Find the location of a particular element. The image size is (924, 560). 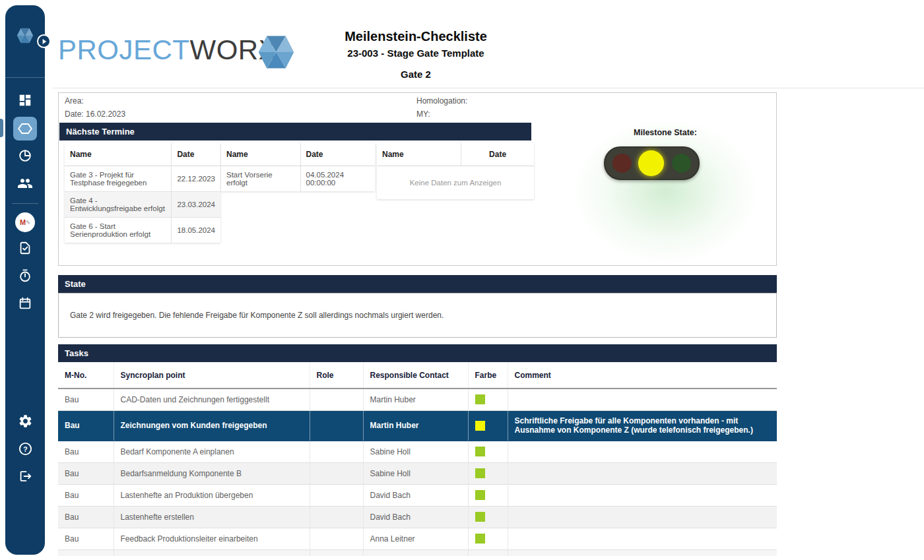

sidebar-item-calendar is located at coordinates (25, 303).